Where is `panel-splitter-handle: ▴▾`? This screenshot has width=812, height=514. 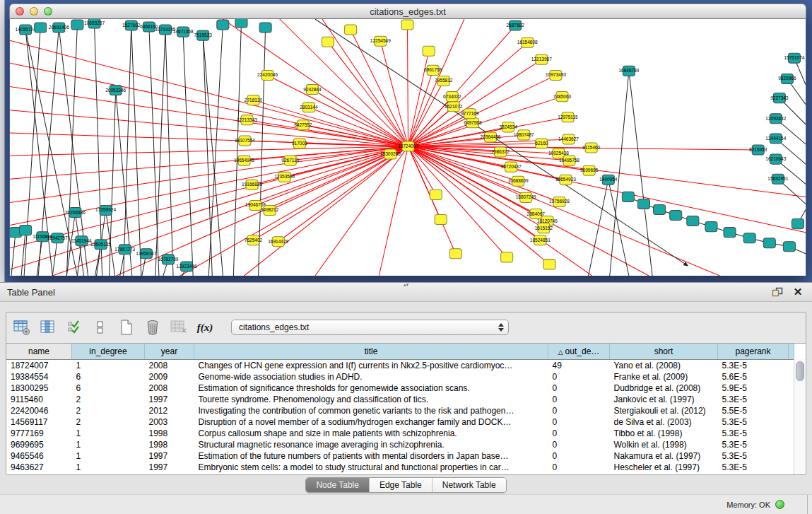 panel-splitter-handle: ▴▾ is located at coordinates (406, 284).